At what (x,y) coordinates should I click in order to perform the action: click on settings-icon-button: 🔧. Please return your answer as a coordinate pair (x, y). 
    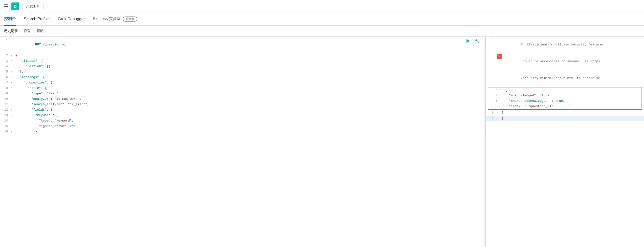
    Looking at the image, I should click on (477, 41).